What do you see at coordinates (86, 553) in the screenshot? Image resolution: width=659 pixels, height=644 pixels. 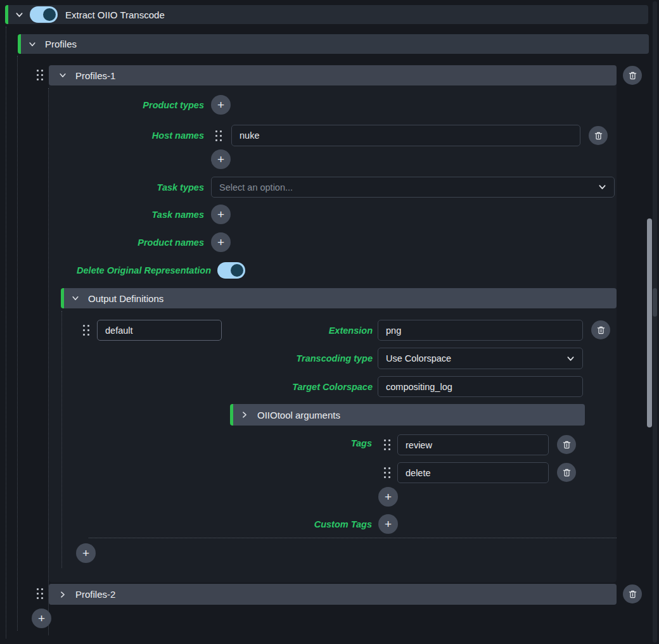 I see `add-output-definition-button: +` at bounding box center [86, 553].